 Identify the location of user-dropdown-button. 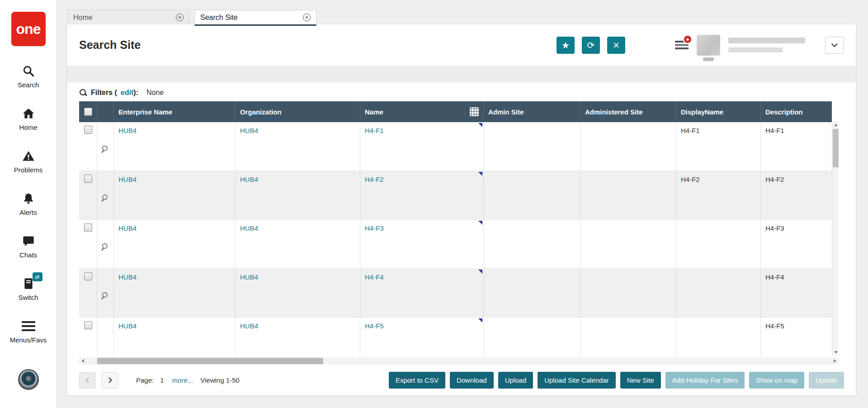
(835, 45).